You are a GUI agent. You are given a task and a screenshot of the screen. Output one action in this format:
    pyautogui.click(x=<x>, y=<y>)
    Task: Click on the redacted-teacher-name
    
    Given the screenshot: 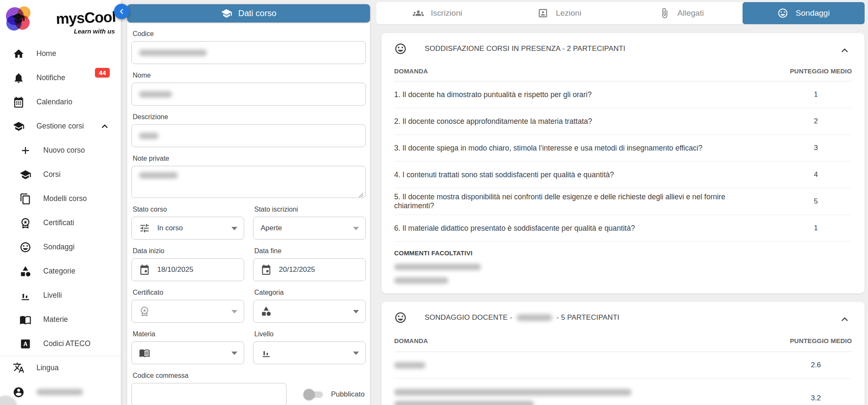 What is the action you would take?
    pyautogui.click(x=534, y=318)
    